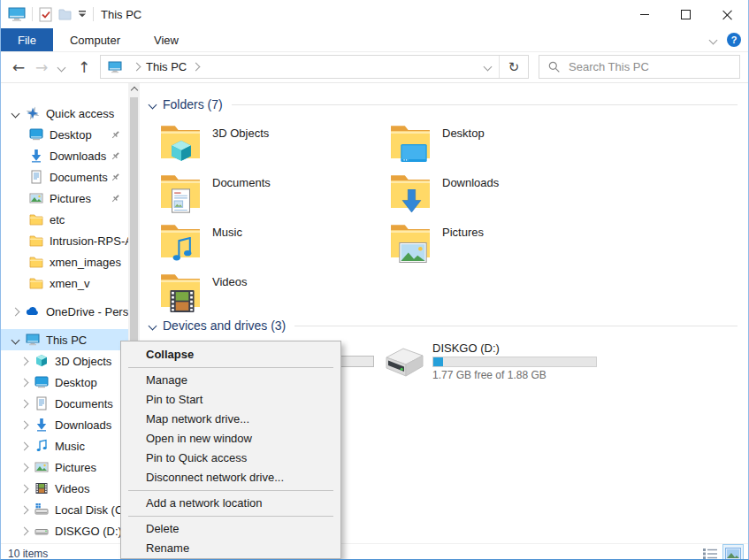 The image size is (749, 560). What do you see at coordinates (644, 14) in the screenshot?
I see `minimize-button` at bounding box center [644, 14].